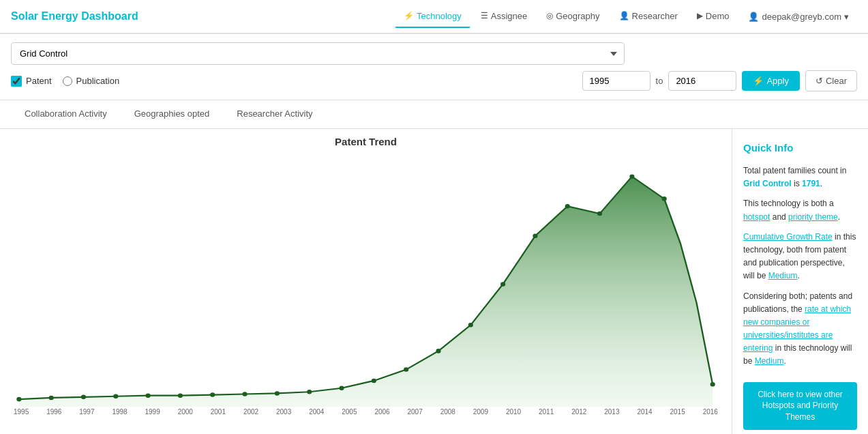 The image size is (868, 434). I want to click on nav-bar: ⚡ Technology ☰ Assignee ◎ Geography 👤 Re…, so click(626, 16).